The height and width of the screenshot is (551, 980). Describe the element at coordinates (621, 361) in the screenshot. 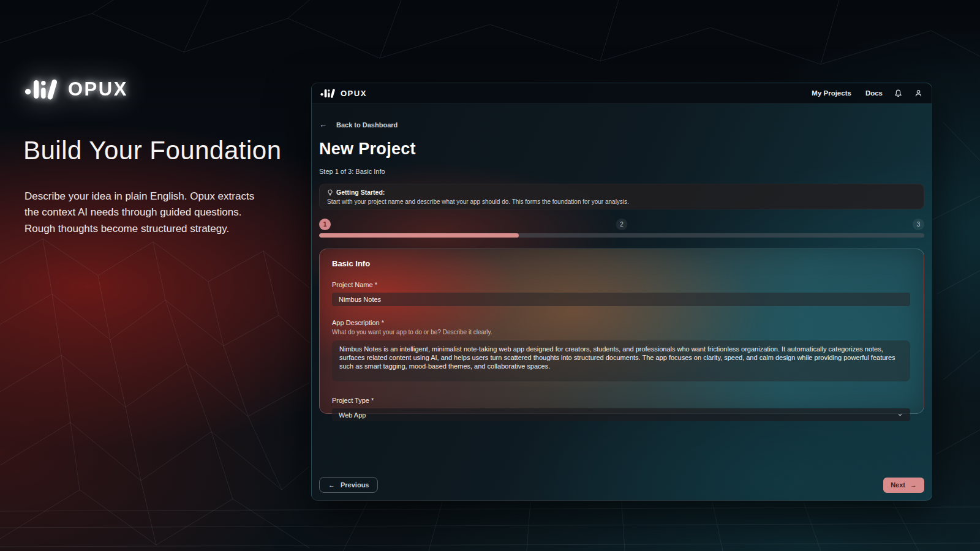

I see `app-description-textarea: Nimbus Notes is an intelligent, minimali…` at that location.